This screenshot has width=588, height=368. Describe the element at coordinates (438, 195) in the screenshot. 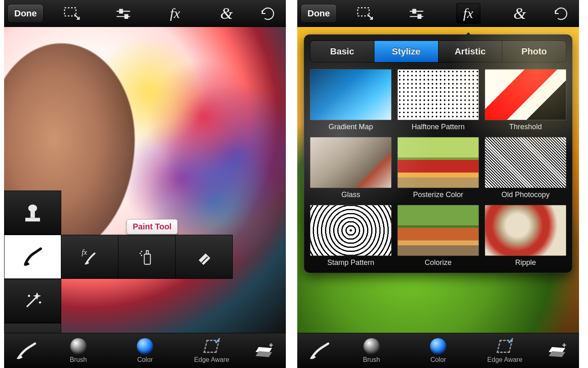

I see `fx-label: Posterize Color` at that location.